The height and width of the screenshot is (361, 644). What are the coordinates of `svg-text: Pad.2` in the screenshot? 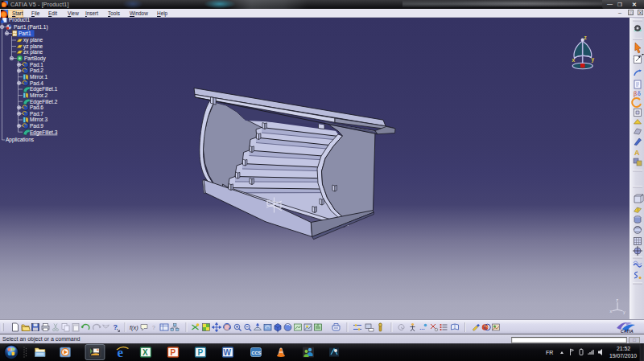 It's located at (37, 71).